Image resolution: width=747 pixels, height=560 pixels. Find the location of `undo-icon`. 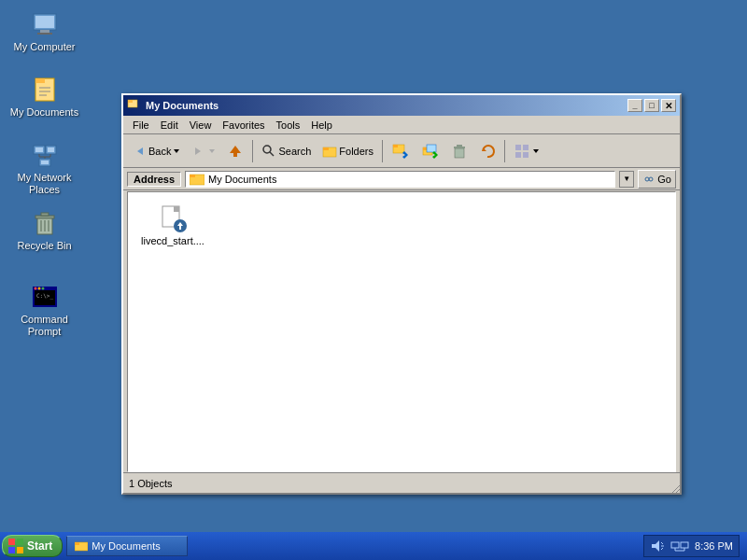

undo-icon is located at coordinates (487, 151).